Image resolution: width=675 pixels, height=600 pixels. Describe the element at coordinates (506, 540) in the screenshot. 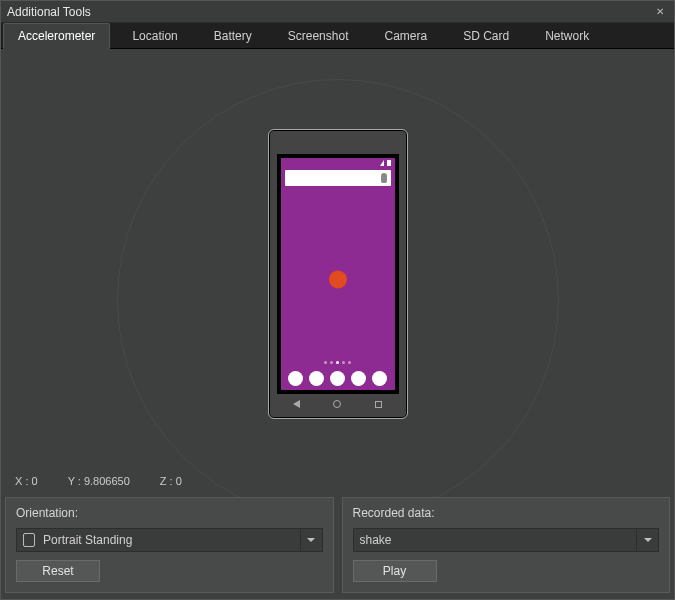

I see `recorded-data-select: shake` at that location.